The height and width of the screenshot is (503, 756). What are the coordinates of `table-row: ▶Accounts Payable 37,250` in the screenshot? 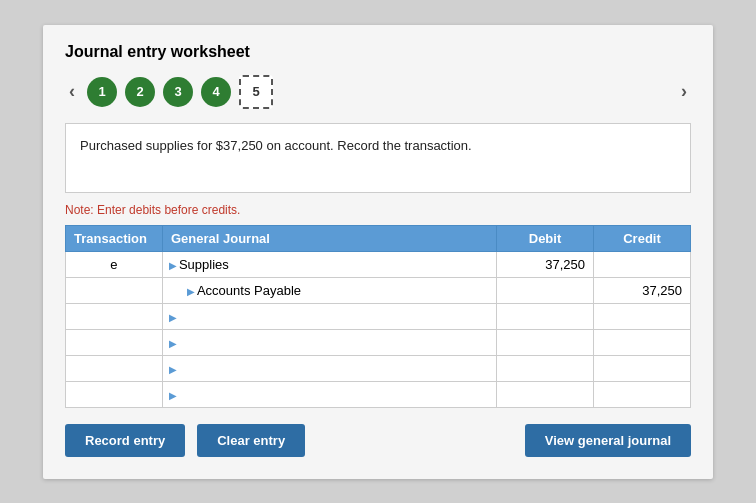 It's located at (378, 290).